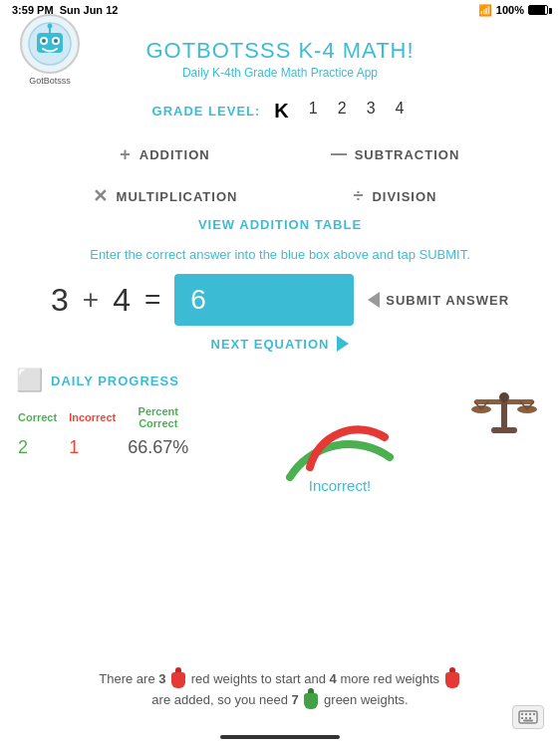 This screenshot has width=560, height=747. Describe the element at coordinates (175, 155) in the screenshot. I see `addition-label: ADDITION` at that location.